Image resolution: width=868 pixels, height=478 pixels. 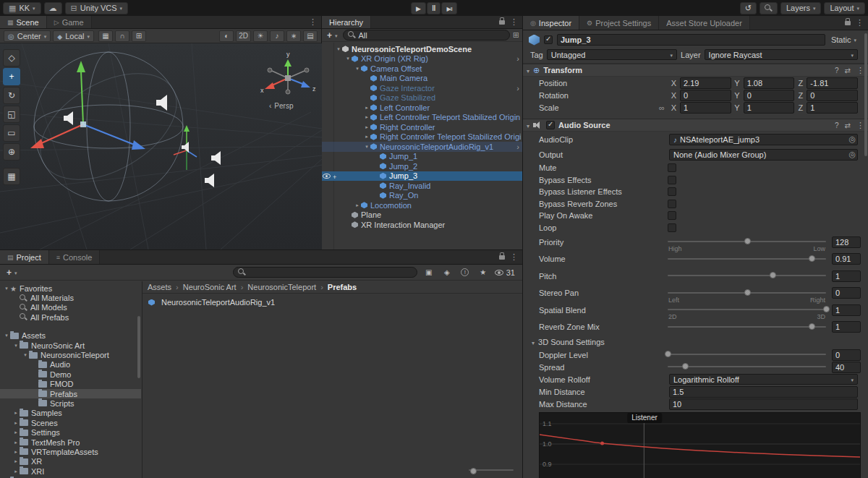 I want to click on slider: 2D 3D, so click(x=746, y=310).